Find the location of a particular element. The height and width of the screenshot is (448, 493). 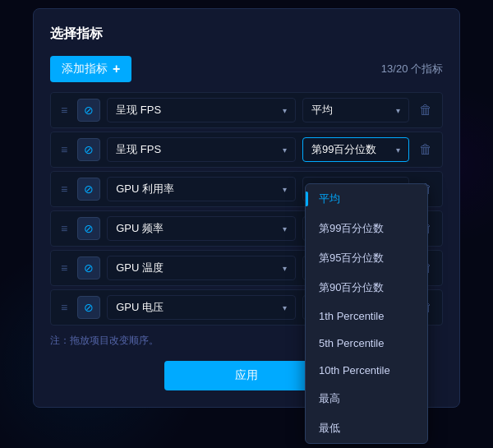

table-row: ≡ ⊘ 呈现 FPS ▾ 平均 ▾ 🗑 is located at coordinates (246, 110).